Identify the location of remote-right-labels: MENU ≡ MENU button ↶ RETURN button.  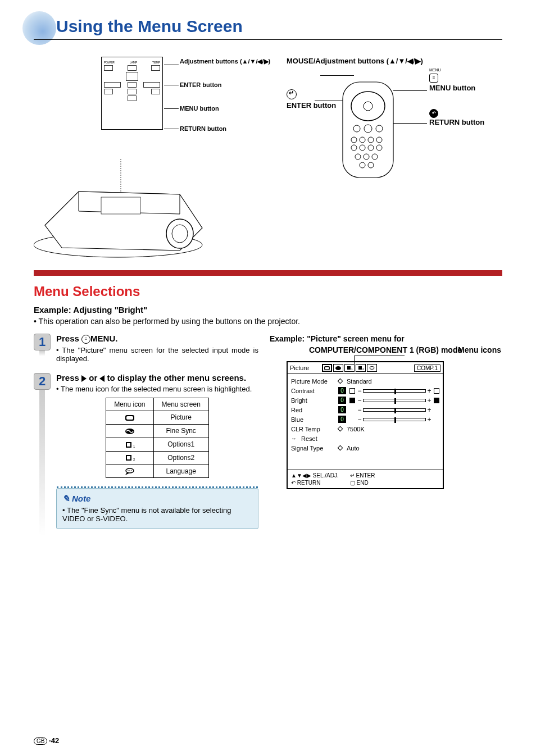
(466, 106).